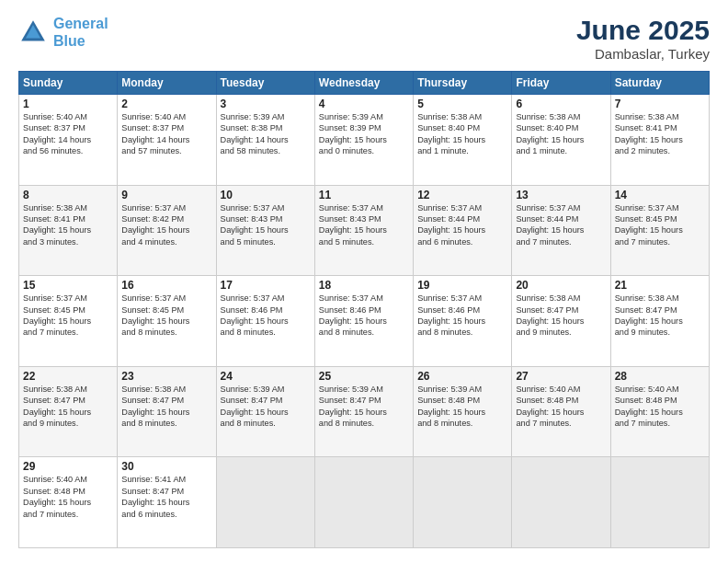  Describe the element at coordinates (68, 502) in the screenshot. I see `table-row: 29Sunrise: 5:40 AM Sunset: 8:48 PM Dayli…` at that location.